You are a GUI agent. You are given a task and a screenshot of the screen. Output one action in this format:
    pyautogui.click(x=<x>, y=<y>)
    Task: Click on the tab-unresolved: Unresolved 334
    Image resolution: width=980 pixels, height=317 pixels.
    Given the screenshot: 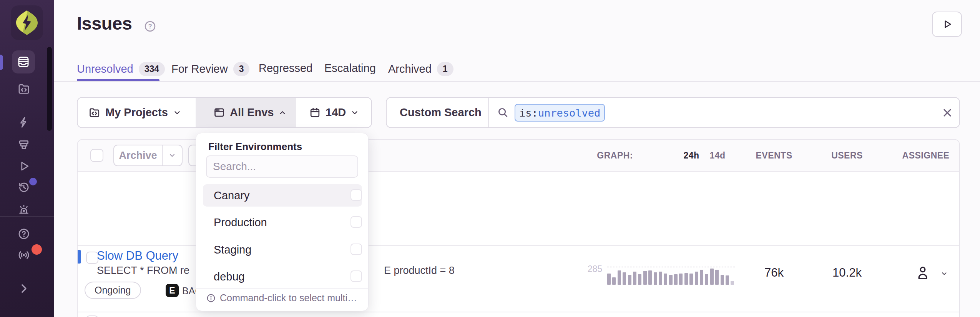 What is the action you would take?
    pyautogui.click(x=121, y=69)
    